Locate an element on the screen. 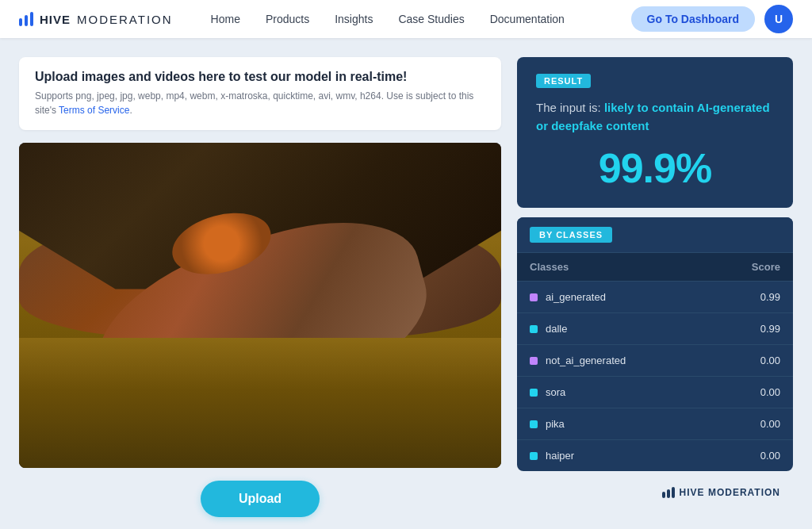 Image resolution: width=812 pixels, height=529 pixels. logo: HIVE MODERATION is located at coordinates (96, 19).